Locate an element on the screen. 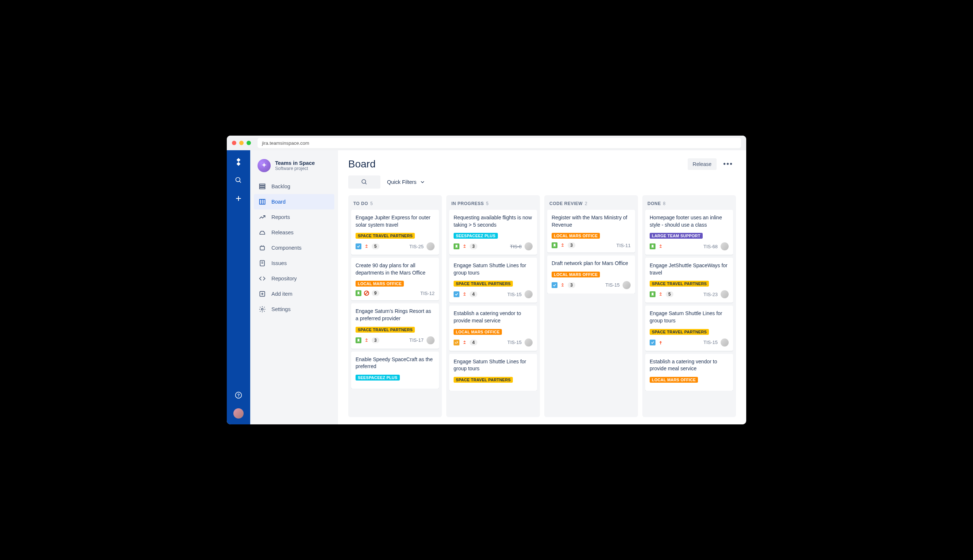 The image size is (973, 560). board-search is located at coordinates (364, 182).